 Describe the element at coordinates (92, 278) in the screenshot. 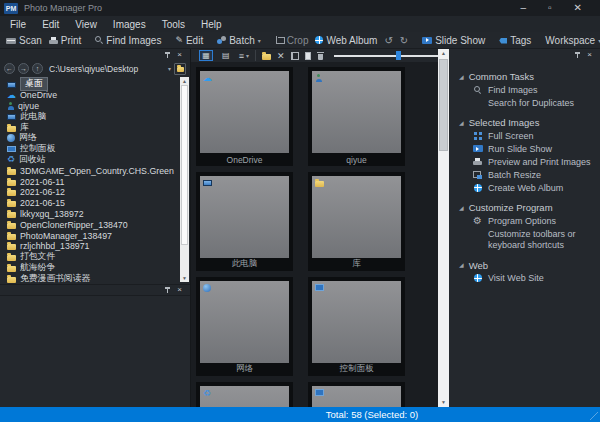

I see `tree-item-folder: 免费漫画书阅读器` at that location.